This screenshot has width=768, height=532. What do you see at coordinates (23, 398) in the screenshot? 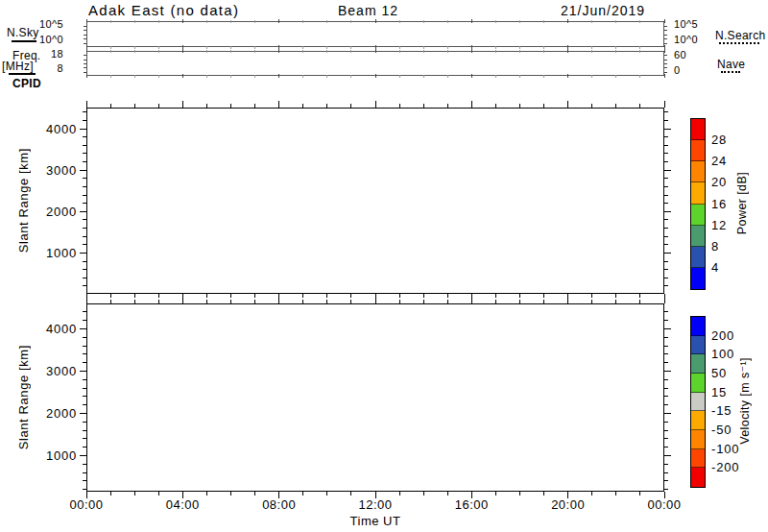
I see `velocity-yaxis-title: Slant Range [km]` at bounding box center [23, 398].